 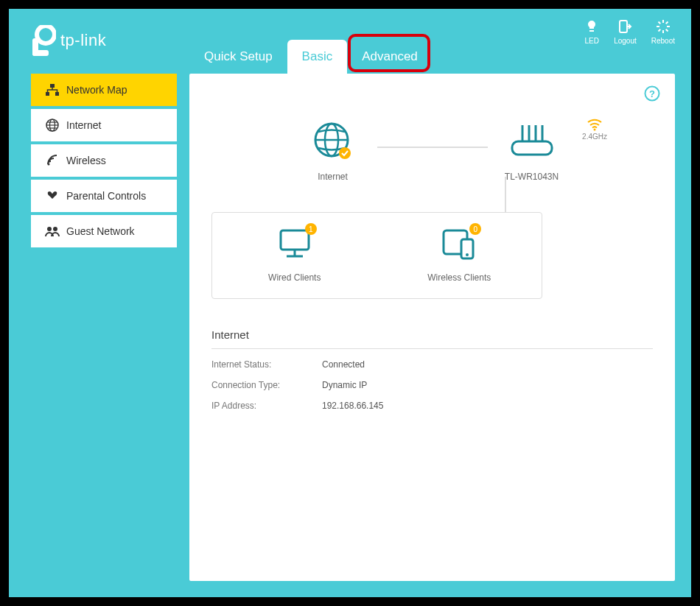 What do you see at coordinates (592, 32) in the screenshot?
I see `led-button: LED` at bounding box center [592, 32].